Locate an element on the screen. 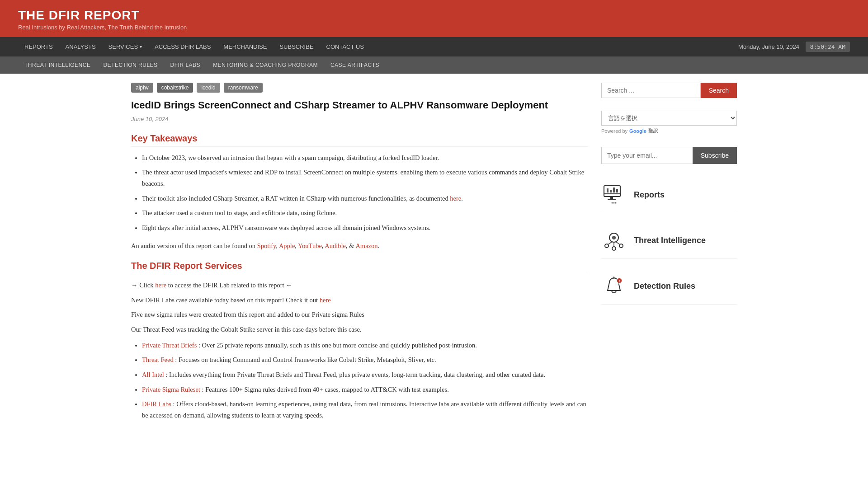 This screenshot has height=488, width=868. primary-nav: REPORTS ANALYSTS SERVICES ▾ ACCESS DFIR … is located at coordinates (434, 47).